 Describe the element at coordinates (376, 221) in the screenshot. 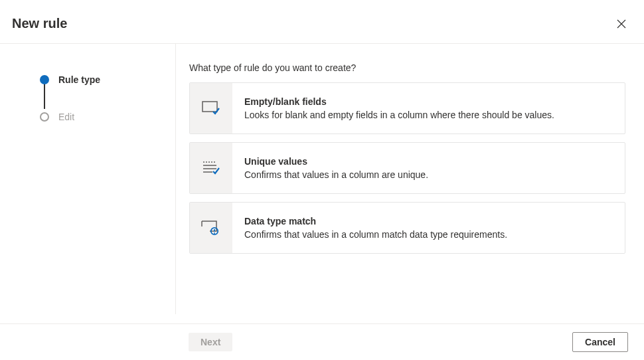

I see `option-title: Data type match` at that location.